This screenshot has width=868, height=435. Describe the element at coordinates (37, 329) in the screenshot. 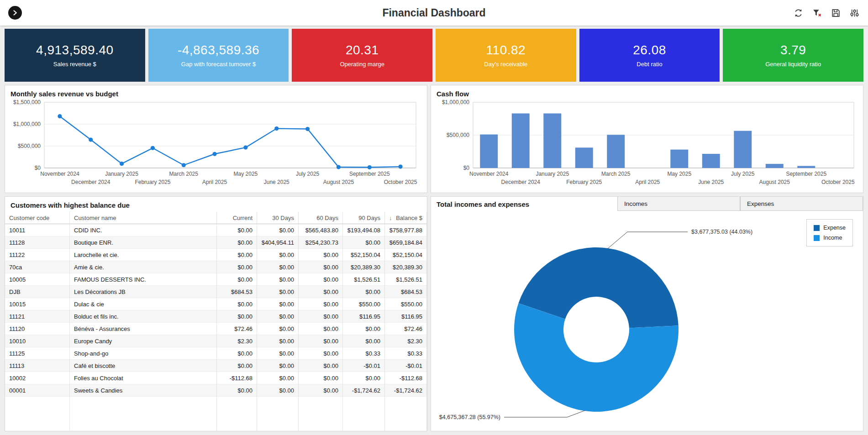

I see `customer-code-cell: 11120` at that location.